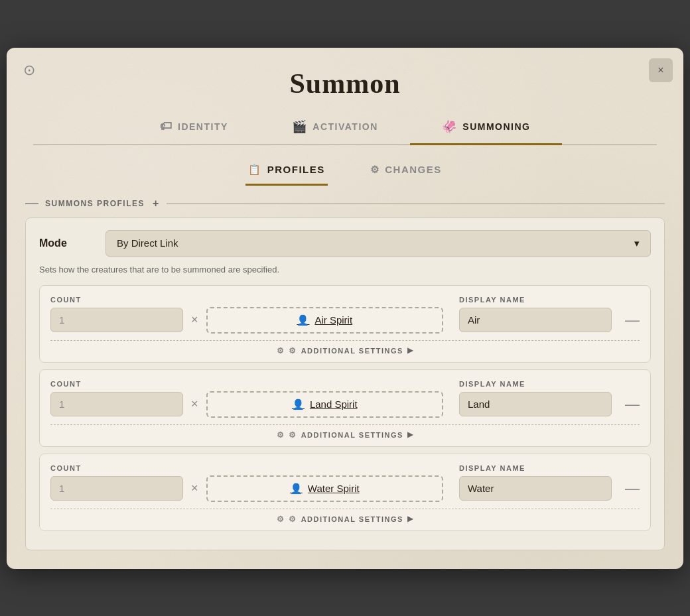  Describe the element at coordinates (300, 127) in the screenshot. I see `activation-icon: 🎬` at that location.